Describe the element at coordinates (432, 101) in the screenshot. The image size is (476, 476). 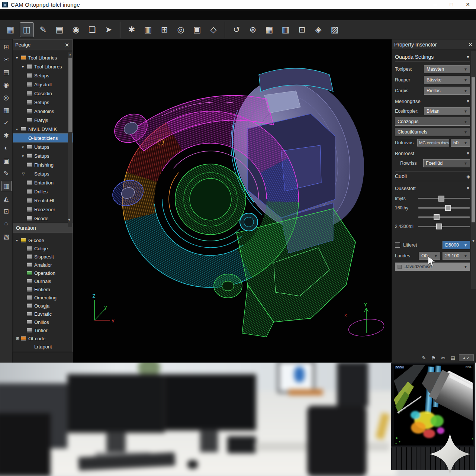
I see `meriongrtse-collapse: Meriongrtse▼` at that location.